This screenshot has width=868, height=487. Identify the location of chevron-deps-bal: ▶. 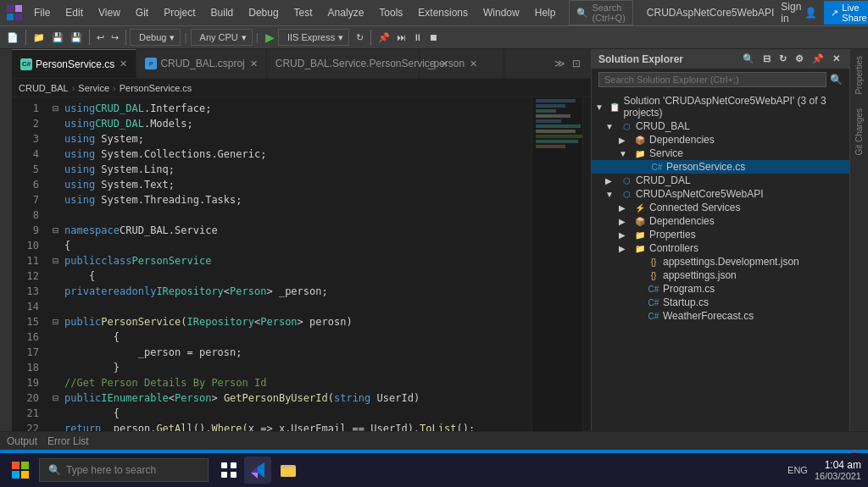
(626, 141).